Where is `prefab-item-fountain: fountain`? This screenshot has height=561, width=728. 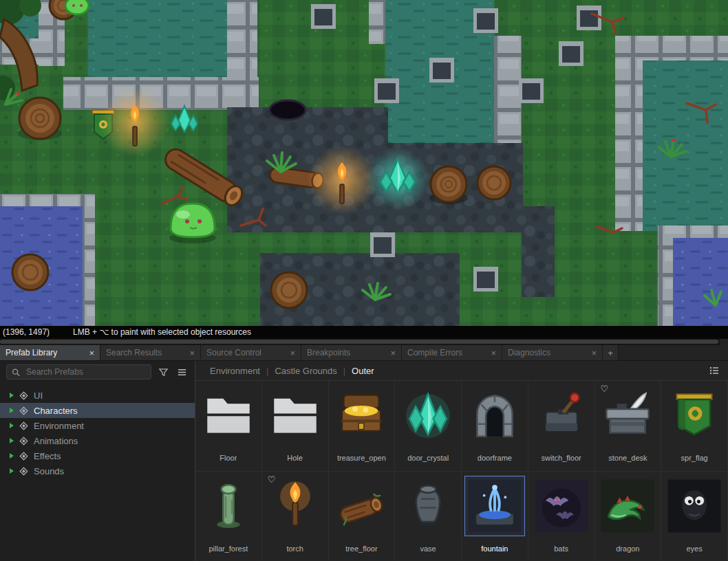
prefab-item-fountain: fountain is located at coordinates (495, 516).